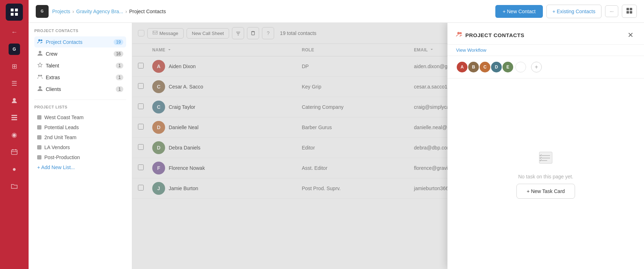 The width and height of the screenshot is (644, 269). I want to click on sidebar-divider, so click(80, 100).